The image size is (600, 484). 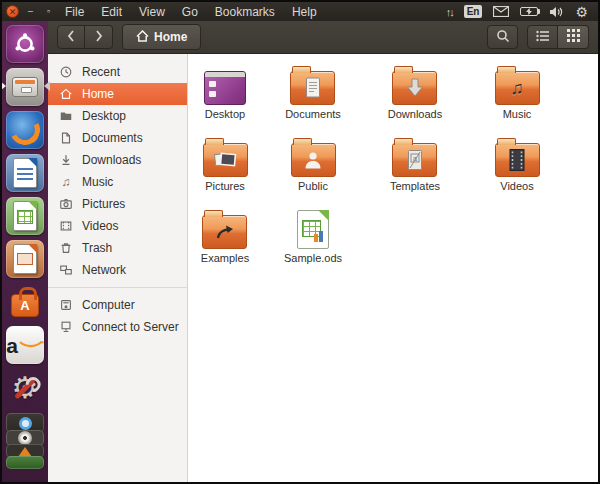 What do you see at coordinates (224, 232) in the screenshot?
I see `examples-folder-icon` at bounding box center [224, 232].